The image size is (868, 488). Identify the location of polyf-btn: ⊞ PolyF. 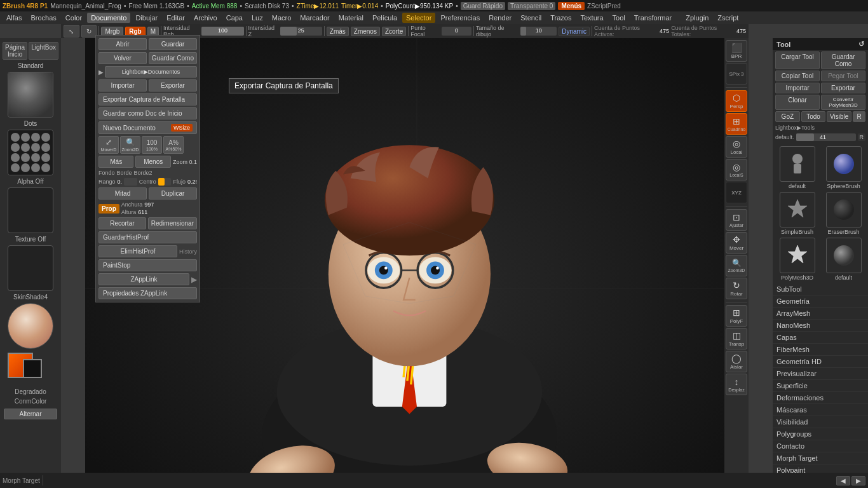
(736, 316).